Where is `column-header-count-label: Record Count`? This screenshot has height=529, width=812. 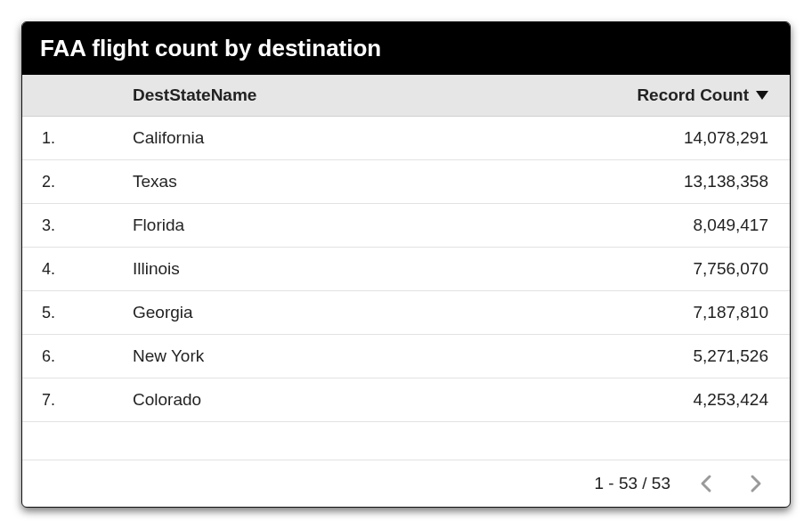 column-header-count-label: Record Count is located at coordinates (693, 95).